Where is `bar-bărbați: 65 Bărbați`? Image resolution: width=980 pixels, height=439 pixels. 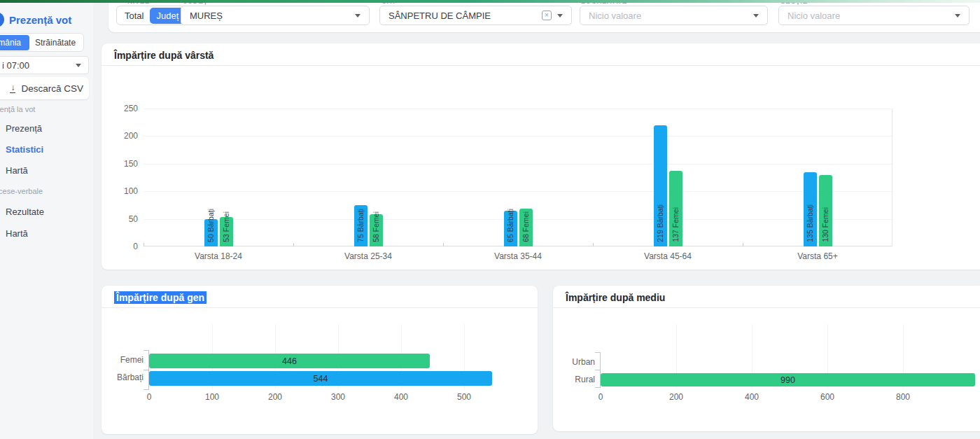
bar-bărbați: 65 Bărbați is located at coordinates (511, 228).